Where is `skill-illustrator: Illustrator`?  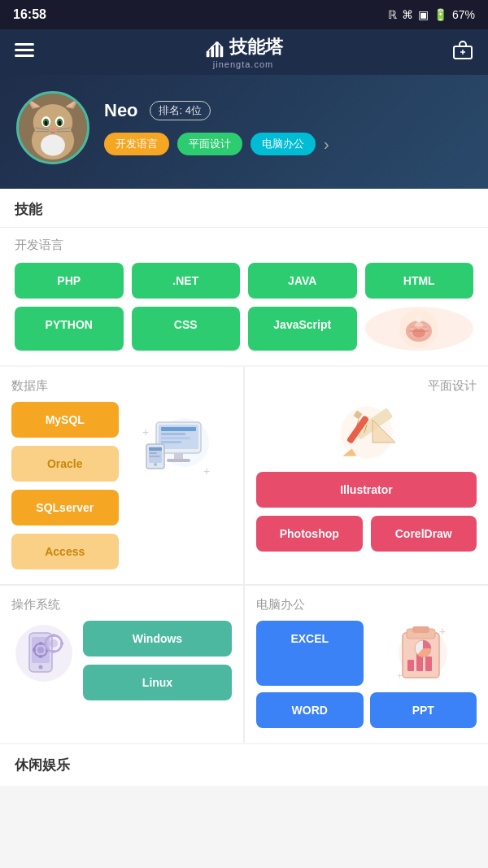 skill-illustrator: Illustrator is located at coordinates (366, 490).